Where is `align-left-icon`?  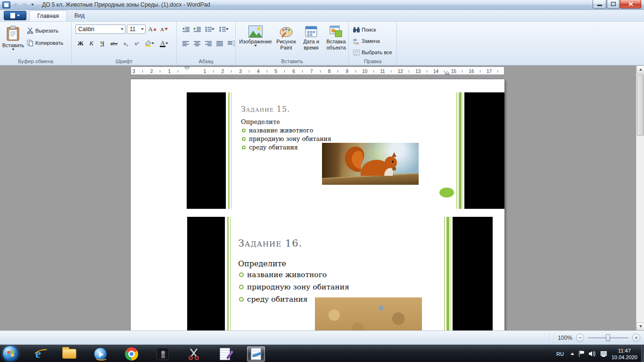 align-left-icon is located at coordinates (186, 43).